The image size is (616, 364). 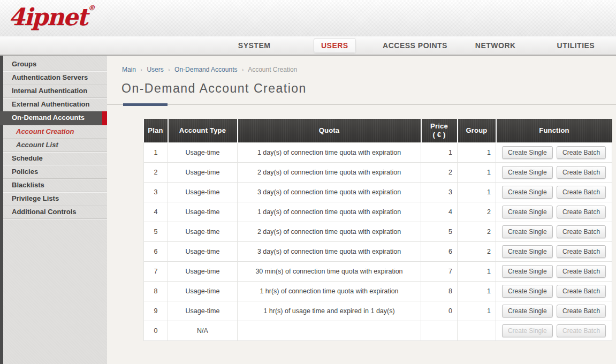 What do you see at coordinates (55, 146) in the screenshot?
I see `sidebar-subitem-account-list: Account List` at bounding box center [55, 146].